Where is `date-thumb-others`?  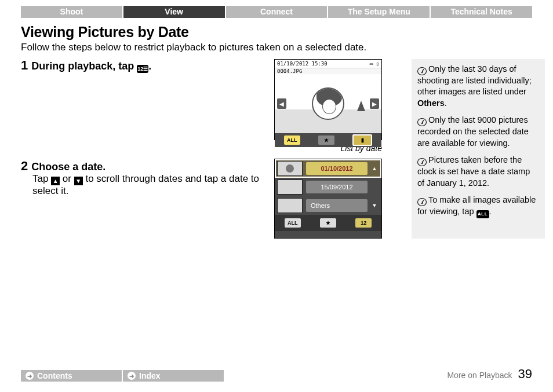
date-thumb-others is located at coordinates (290, 206).